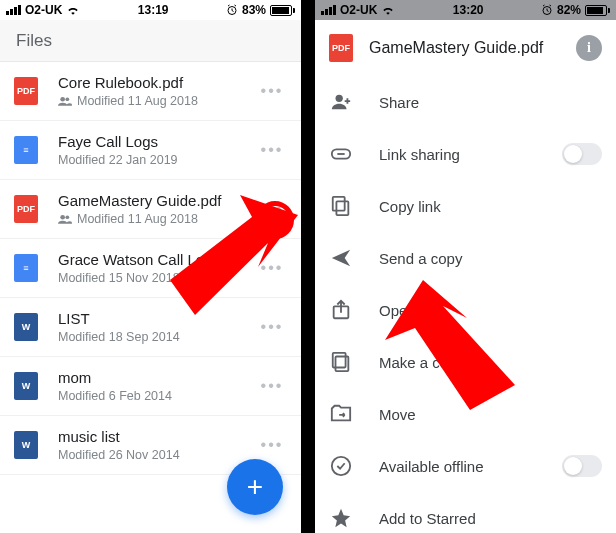  I want to click on star-icon, so click(341, 518).